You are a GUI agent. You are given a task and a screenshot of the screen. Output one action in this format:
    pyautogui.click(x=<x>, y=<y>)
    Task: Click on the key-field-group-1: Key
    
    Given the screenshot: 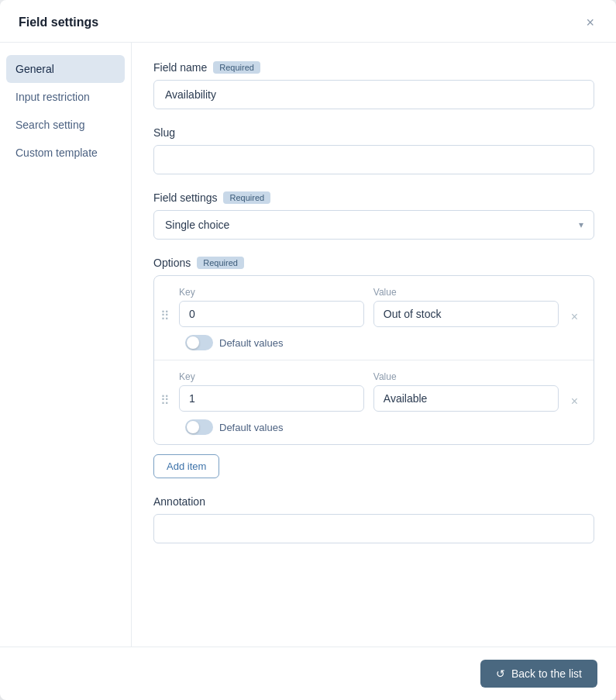 What is the action you would take?
    pyautogui.click(x=271, y=391)
    